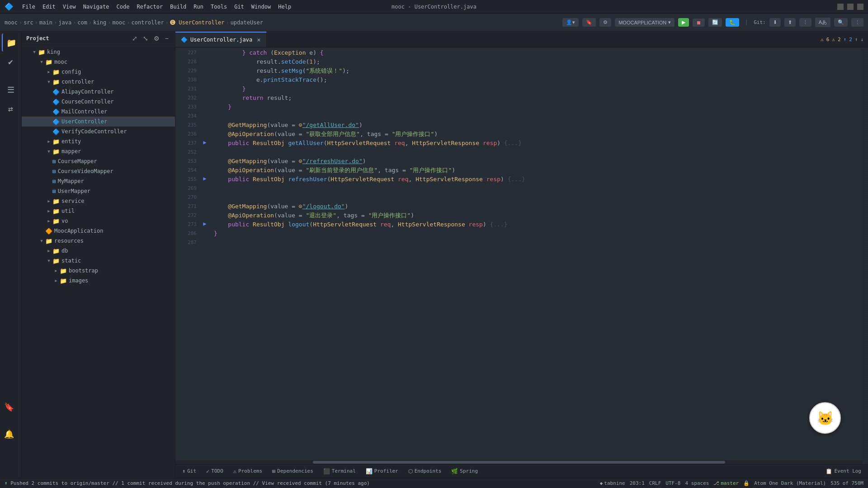  I want to click on menu-window: Window, so click(261, 7).